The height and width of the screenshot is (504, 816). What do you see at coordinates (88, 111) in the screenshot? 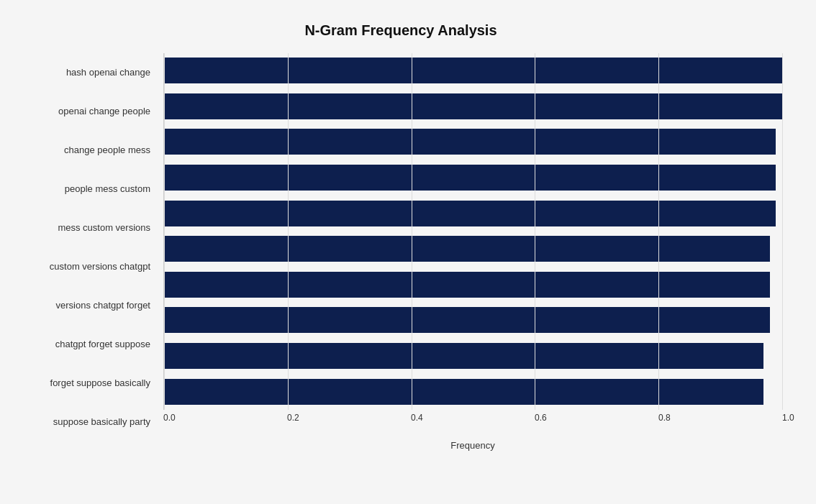
I see `y-label: openai change people` at bounding box center [88, 111].